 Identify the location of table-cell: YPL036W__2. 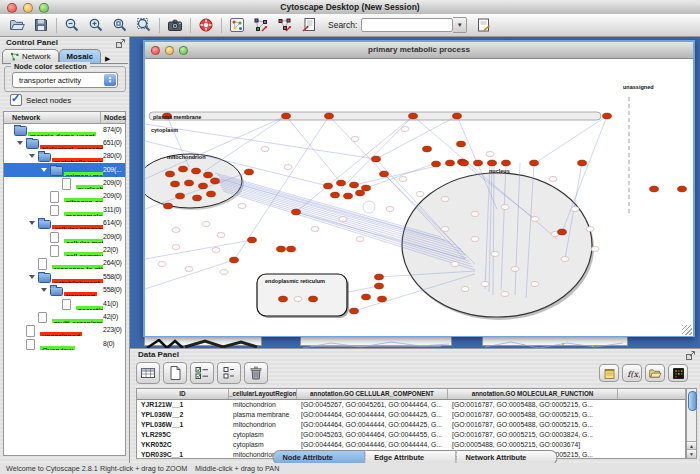
(183, 415).